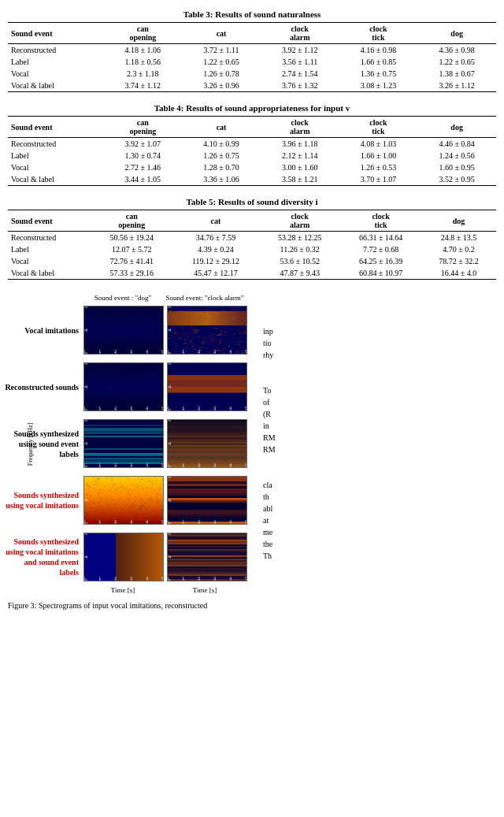 The height and width of the screenshot is (817, 504). Describe the element at coordinates (216, 249) in the screenshot. I see `table5-r1-c2: 4.39 ± 0.24` at that location.